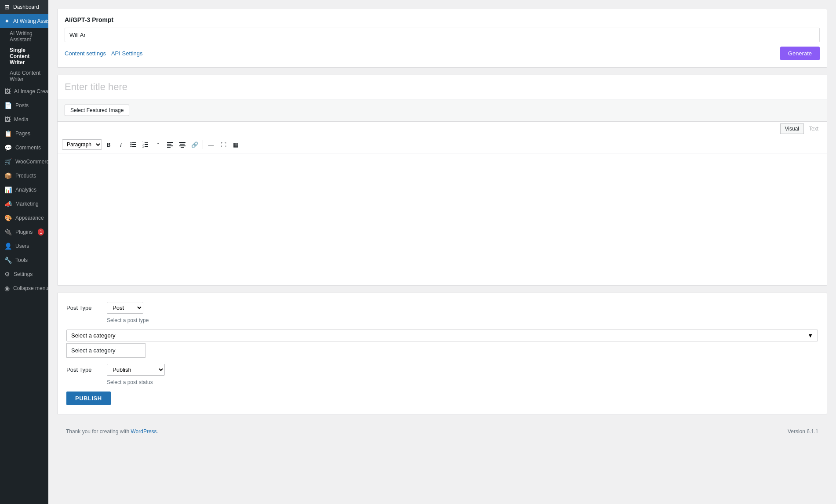 This screenshot has height=504, width=836. Describe the element at coordinates (792, 129) in the screenshot. I see `tab-visual: Visual` at that location.